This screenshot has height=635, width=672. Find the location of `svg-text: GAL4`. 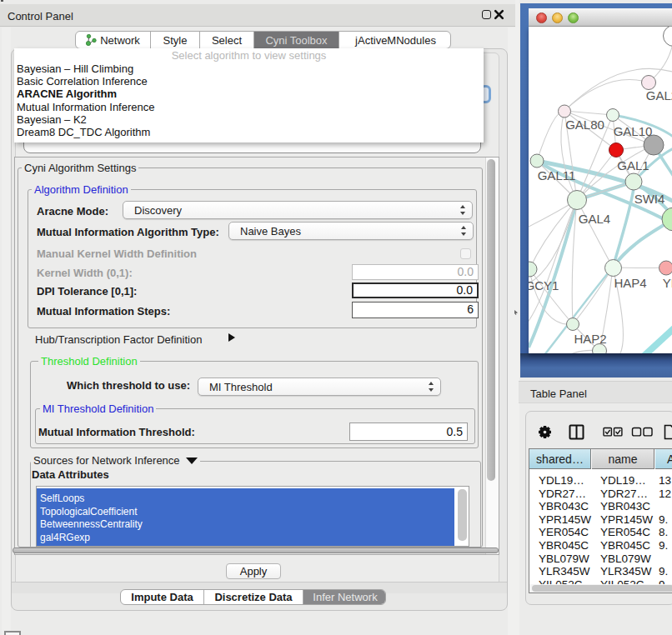

svg-text: GAL4 is located at coordinates (594, 218).